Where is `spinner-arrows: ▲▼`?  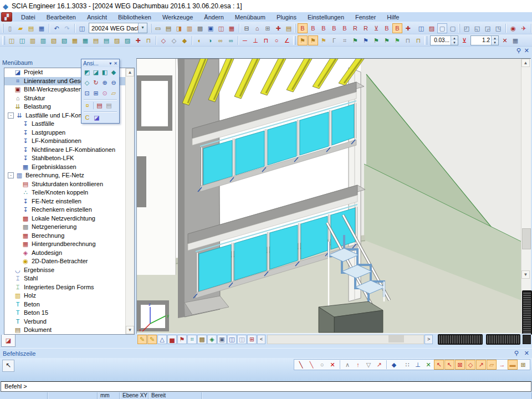
spinner-arrows: ▲▼ is located at coordinates (454, 40).